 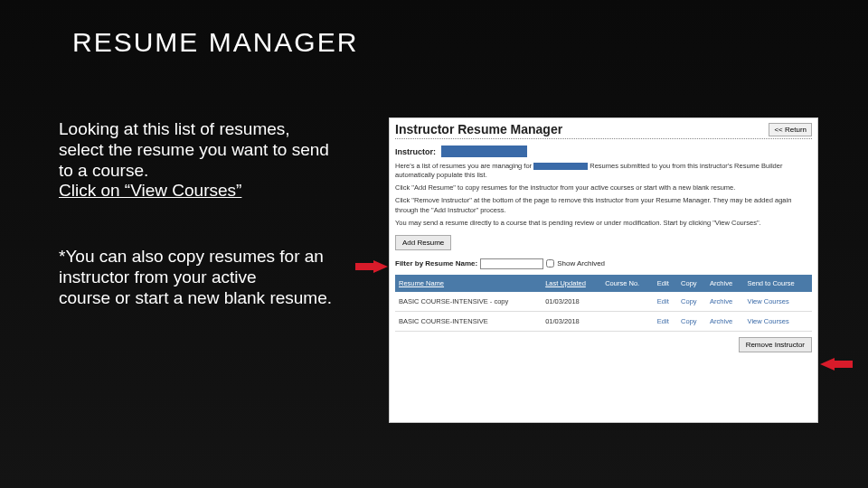 What do you see at coordinates (199, 161) in the screenshot?
I see `instruction-para-1: Looking at this list of resumes, select …` at bounding box center [199, 161].